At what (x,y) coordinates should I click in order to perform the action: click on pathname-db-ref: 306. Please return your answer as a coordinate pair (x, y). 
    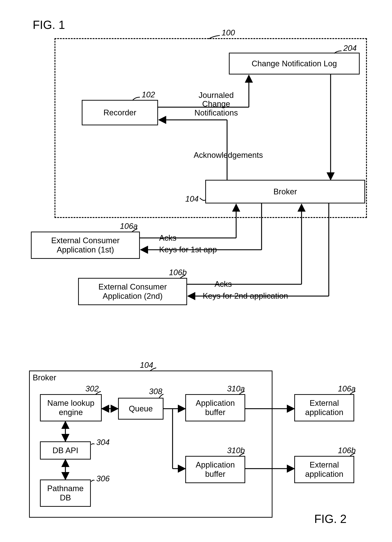
    Looking at the image, I should click on (103, 479).